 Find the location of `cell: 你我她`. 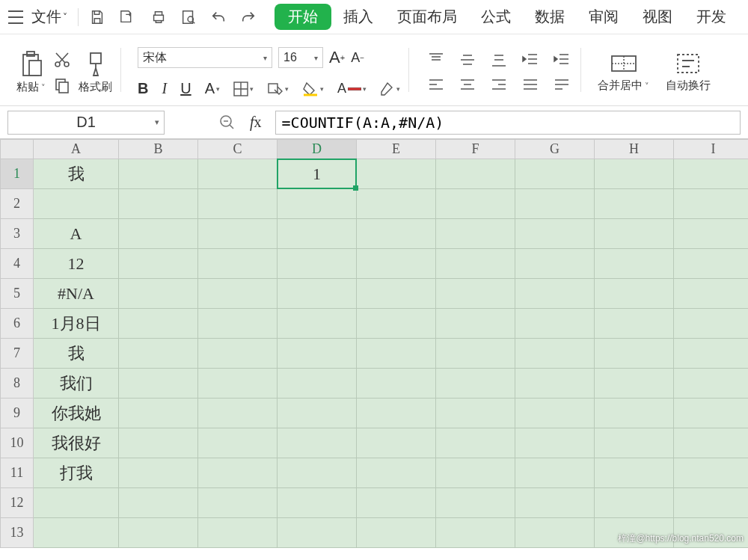

cell: 你我她 is located at coordinates (76, 413).